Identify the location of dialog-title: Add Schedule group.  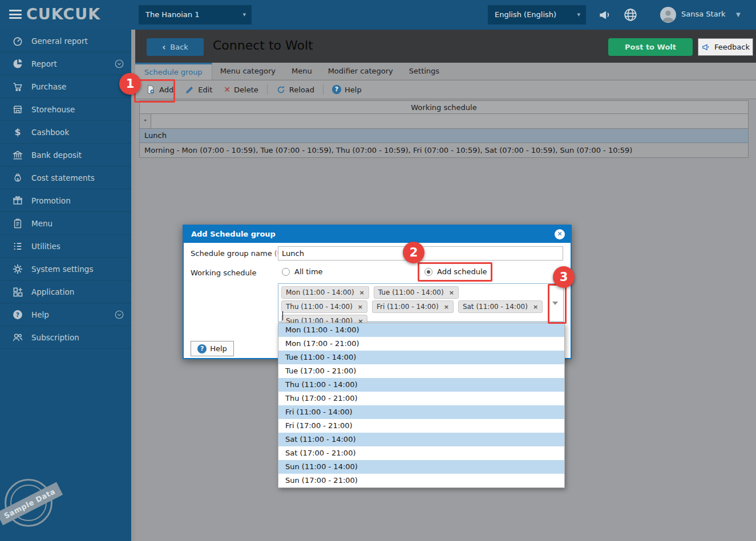
(233, 234).